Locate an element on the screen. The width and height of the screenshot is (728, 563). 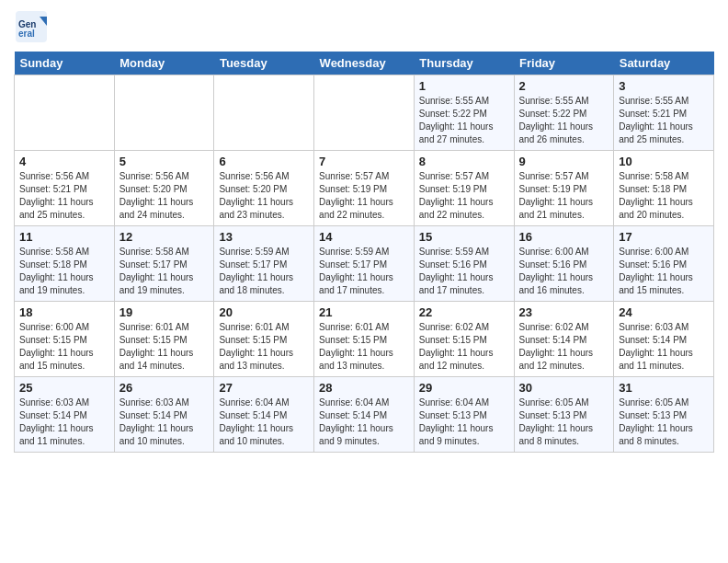
calendar-week-row: 11Sunrise: 5:58 AM Sunset: 5:18 PM Dayli… is located at coordinates (364, 264).